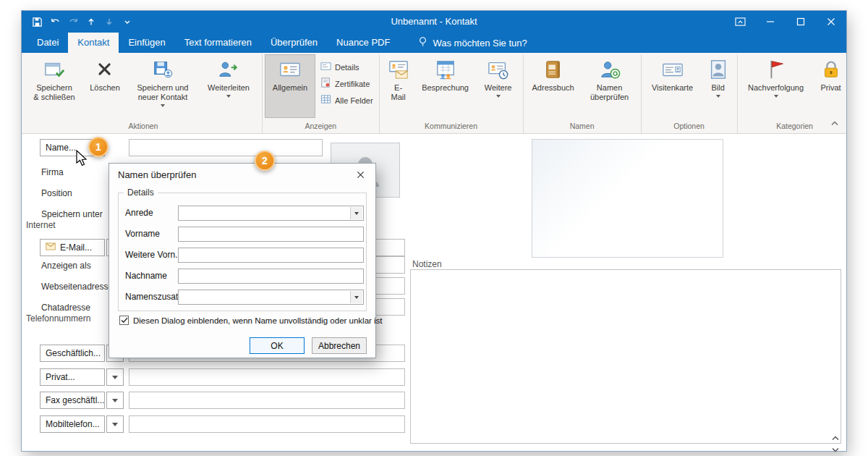  I want to click on weitere-button: Weitere, so click(498, 86).